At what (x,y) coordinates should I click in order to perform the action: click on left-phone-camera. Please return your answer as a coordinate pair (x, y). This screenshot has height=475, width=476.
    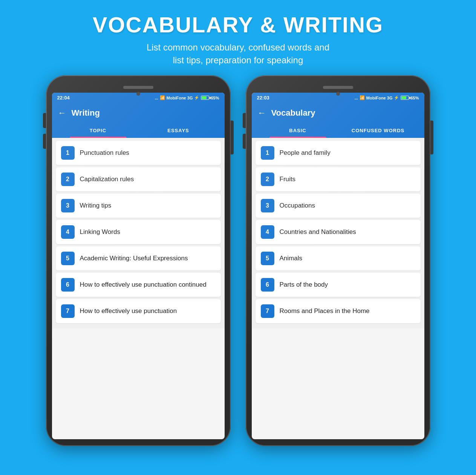
    Looking at the image, I should click on (138, 94).